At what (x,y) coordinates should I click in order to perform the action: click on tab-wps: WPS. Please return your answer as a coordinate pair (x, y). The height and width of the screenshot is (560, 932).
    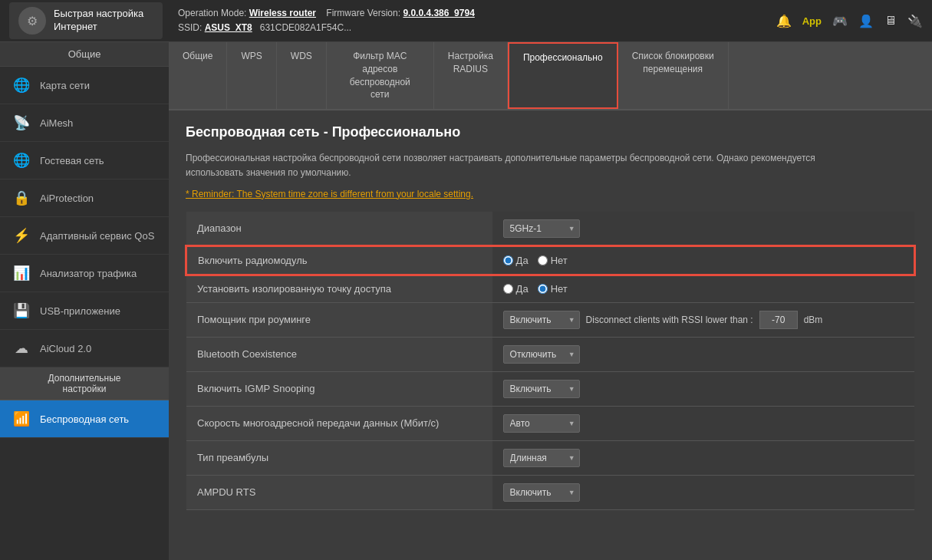
    Looking at the image, I should click on (252, 75).